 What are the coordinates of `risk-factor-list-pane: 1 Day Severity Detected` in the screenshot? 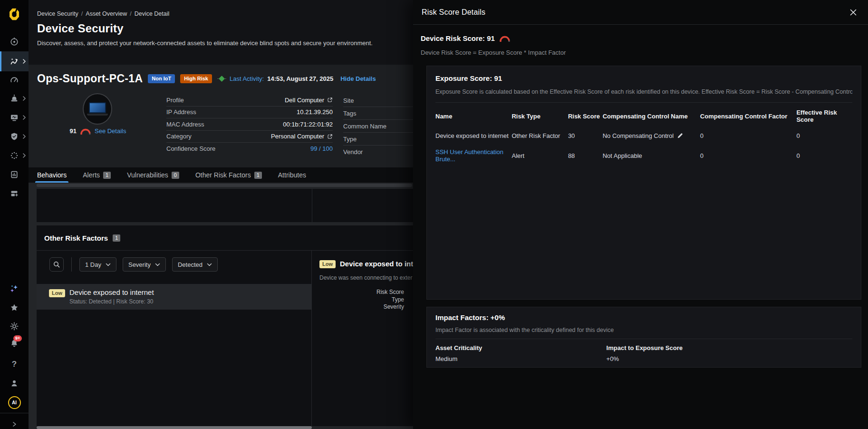 It's located at (174, 339).